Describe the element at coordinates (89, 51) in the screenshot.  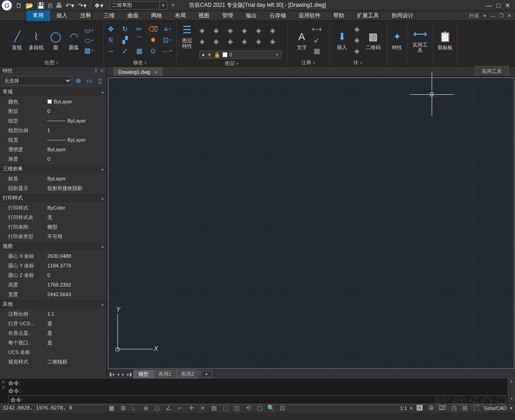
I see `hatch-icon: ▦▾` at that location.